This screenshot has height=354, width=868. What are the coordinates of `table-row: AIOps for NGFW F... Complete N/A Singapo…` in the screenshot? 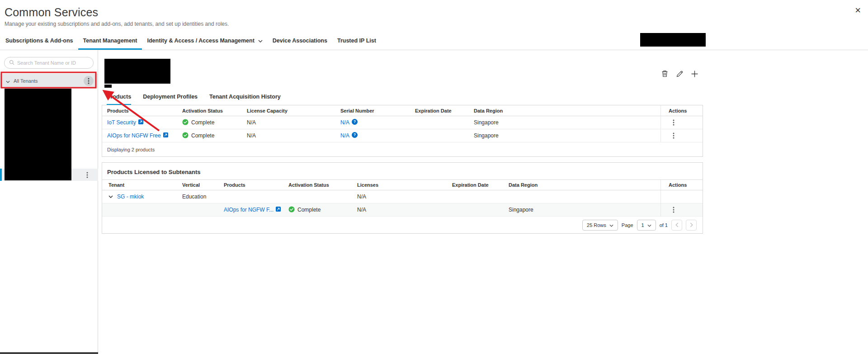 It's located at (402, 210).